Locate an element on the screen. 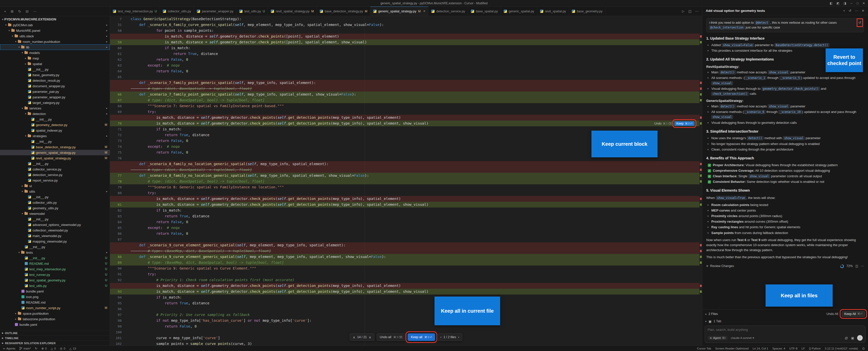 The image size is (868, 351). tree-file: icon.png is located at coordinates (55, 297).